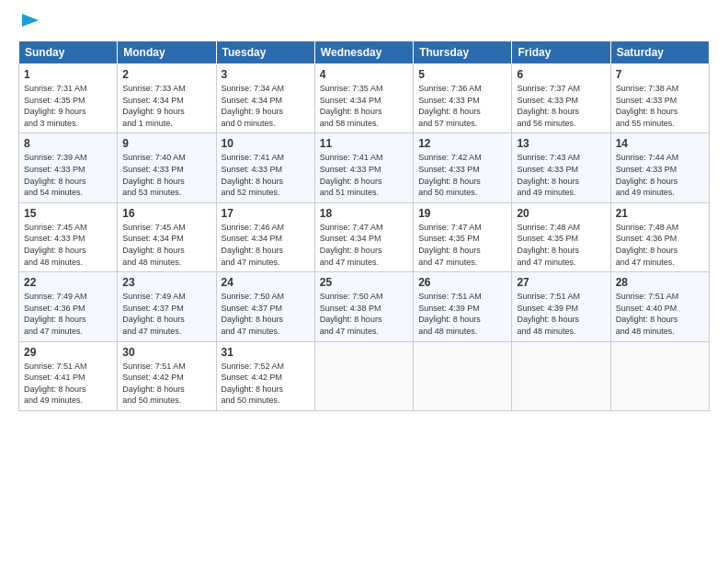 The image size is (728, 563). I want to click on header, so click(364, 24).